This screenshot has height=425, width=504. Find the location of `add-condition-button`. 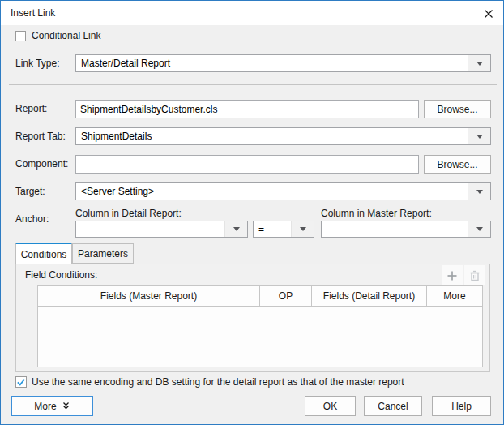

add-condition-button is located at coordinates (452, 276).